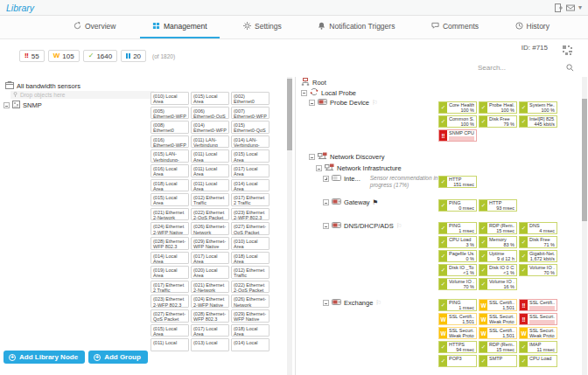 The height and width of the screenshot is (375, 588). I want to click on sensor-cell: ✓CPU Load, so click(538, 361).